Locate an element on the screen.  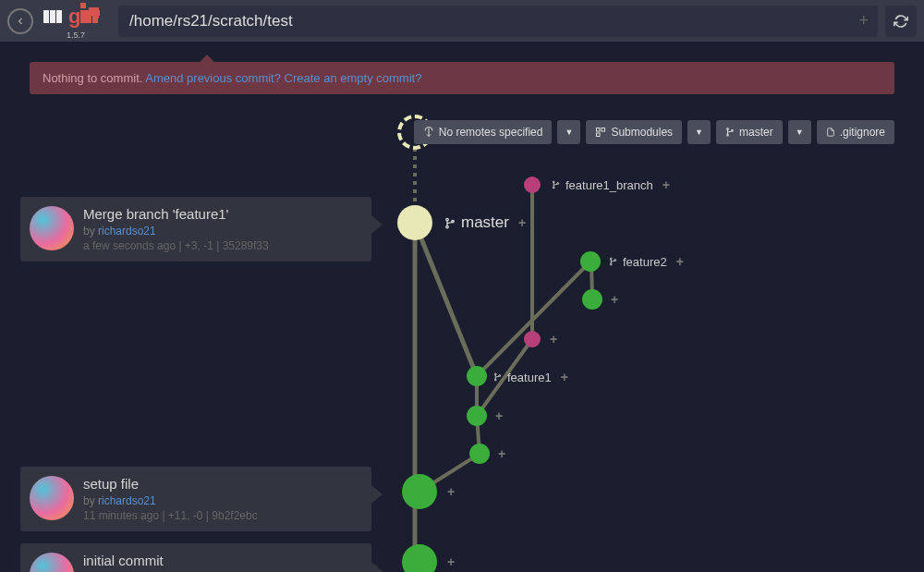
submodules-dropdown: ▼ is located at coordinates (699, 132).